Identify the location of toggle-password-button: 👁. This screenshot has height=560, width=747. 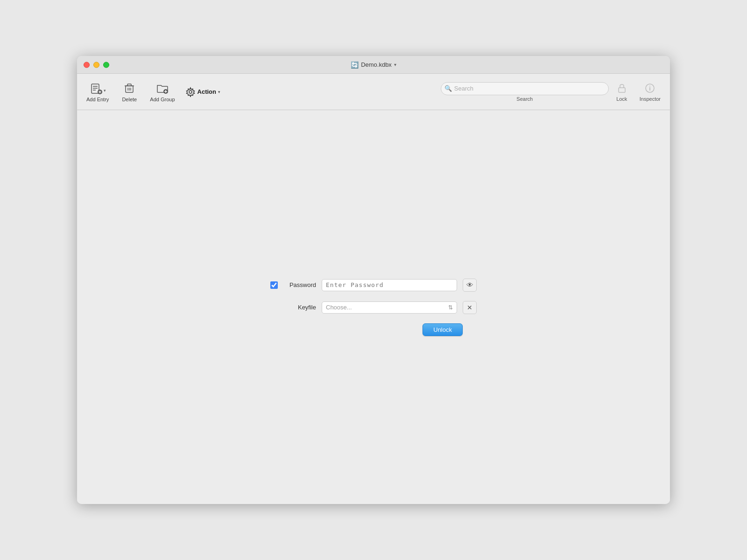
(470, 285).